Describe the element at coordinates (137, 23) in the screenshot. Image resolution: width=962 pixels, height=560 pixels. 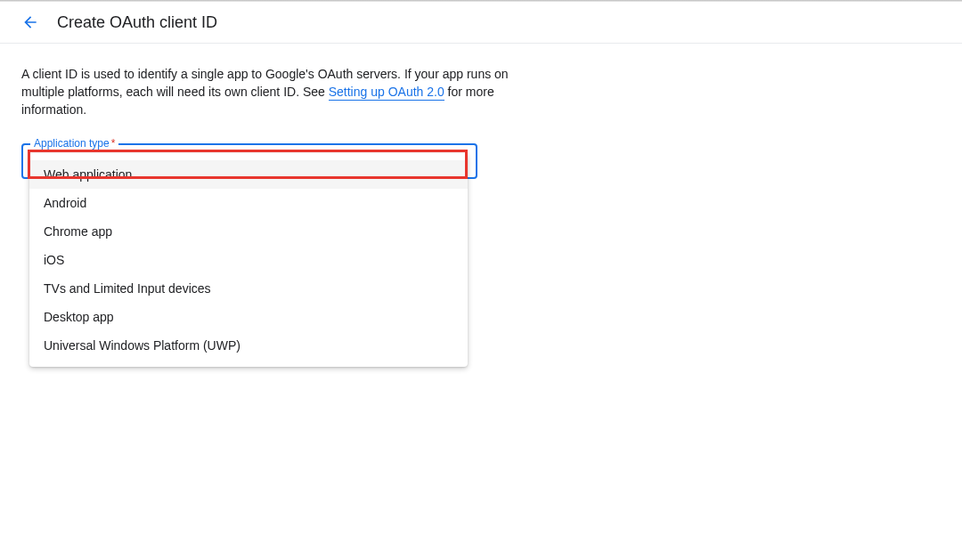
I see `page-title: Create OAuth client ID` at that location.